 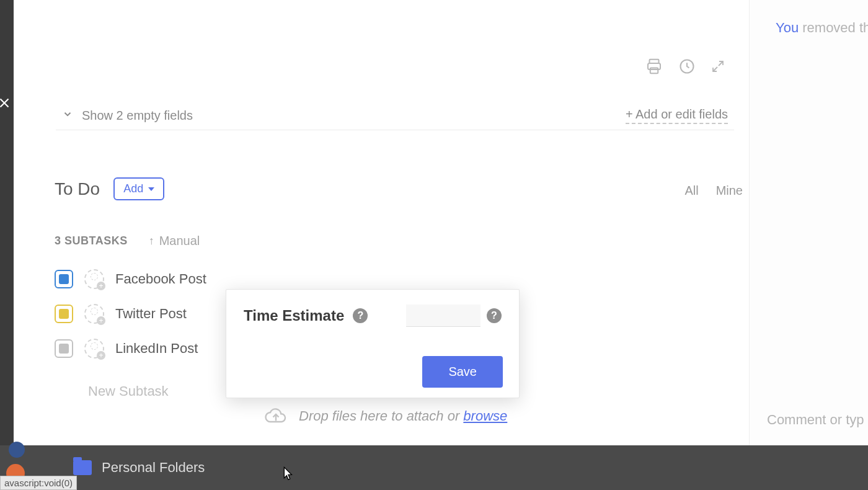 I want to click on folder-label: Personal Folders, so click(x=153, y=468).